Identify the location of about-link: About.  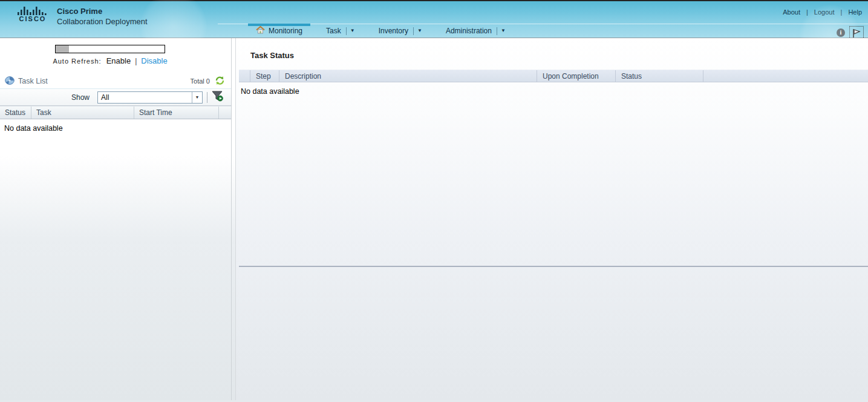
(791, 12).